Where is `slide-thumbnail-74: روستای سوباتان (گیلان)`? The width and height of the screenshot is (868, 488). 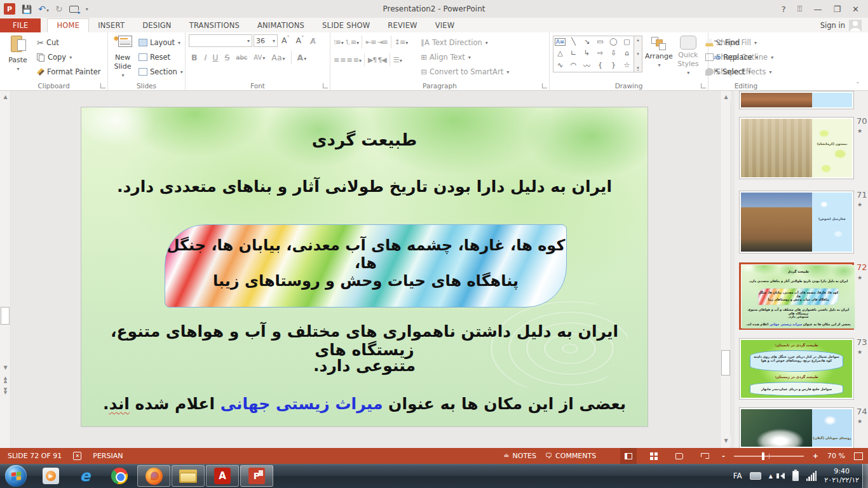 slide-thumbnail-74: روستای سوباتان (گیلان) is located at coordinates (797, 428).